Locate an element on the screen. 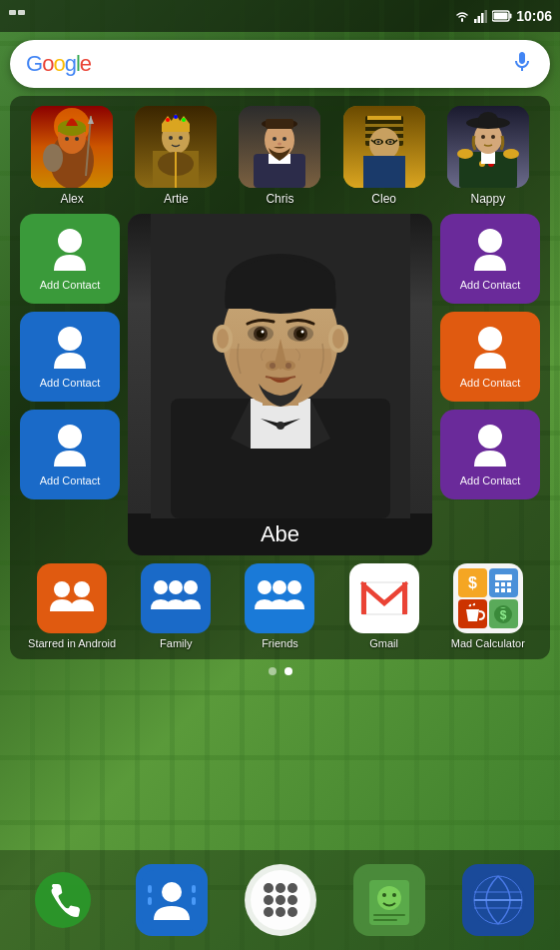 This screenshot has height=950, width=560. abe-portrait-svg is located at coordinates (280, 366).